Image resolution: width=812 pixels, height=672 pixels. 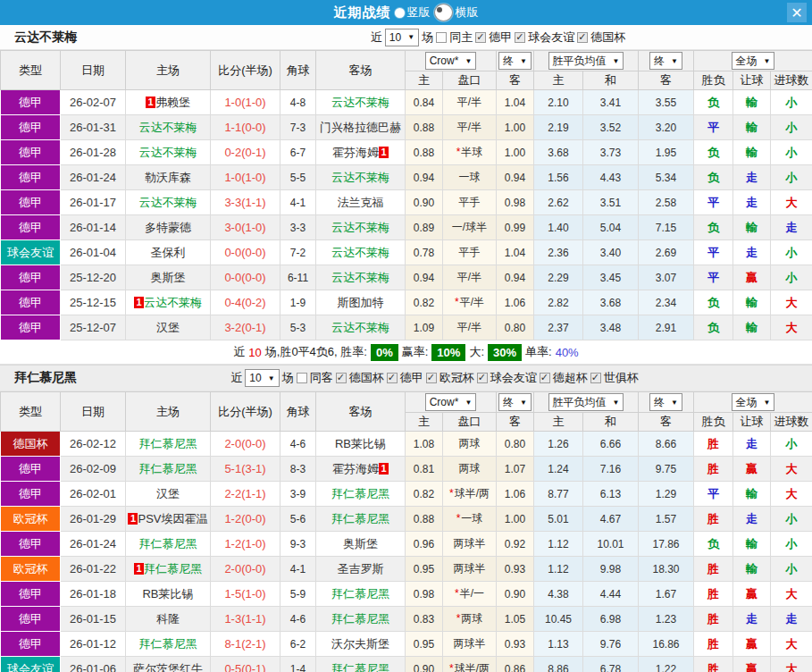 What do you see at coordinates (361, 327) in the screenshot?
I see `team-name-text: 云达不莱梅` at bounding box center [361, 327].